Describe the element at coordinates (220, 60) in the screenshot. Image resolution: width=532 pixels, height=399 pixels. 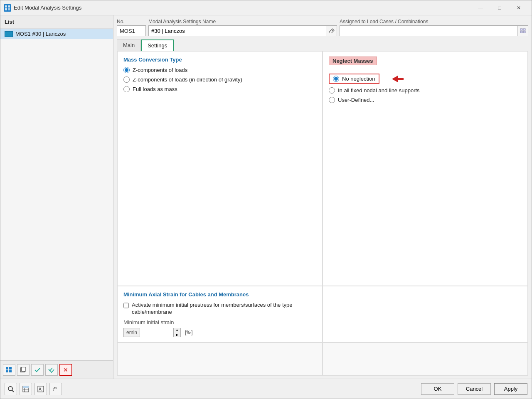
I see `mass-conversion-title: Mass Conversion Type` at that location.